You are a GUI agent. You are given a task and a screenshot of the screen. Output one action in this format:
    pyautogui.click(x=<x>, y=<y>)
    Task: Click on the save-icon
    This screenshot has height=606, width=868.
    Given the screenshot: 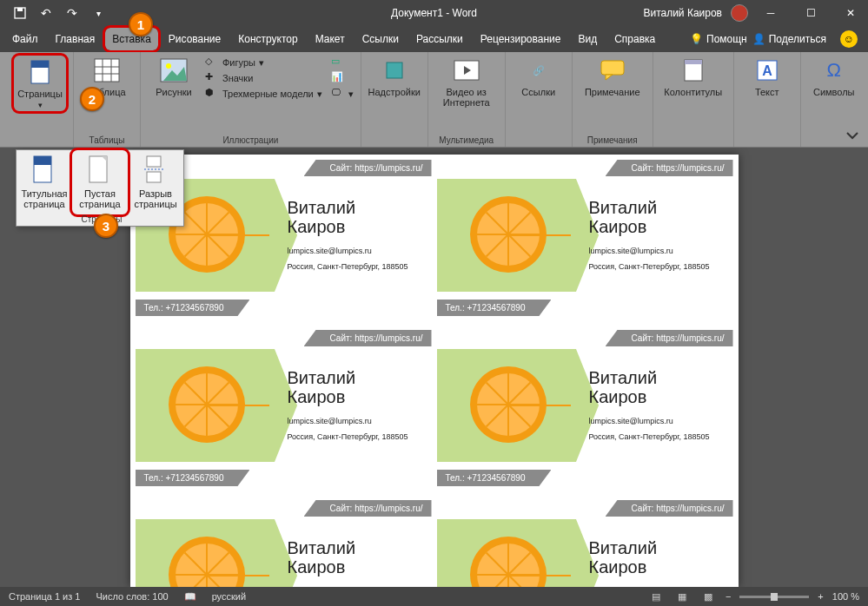 What is the action you would take?
    pyautogui.click(x=20, y=13)
    